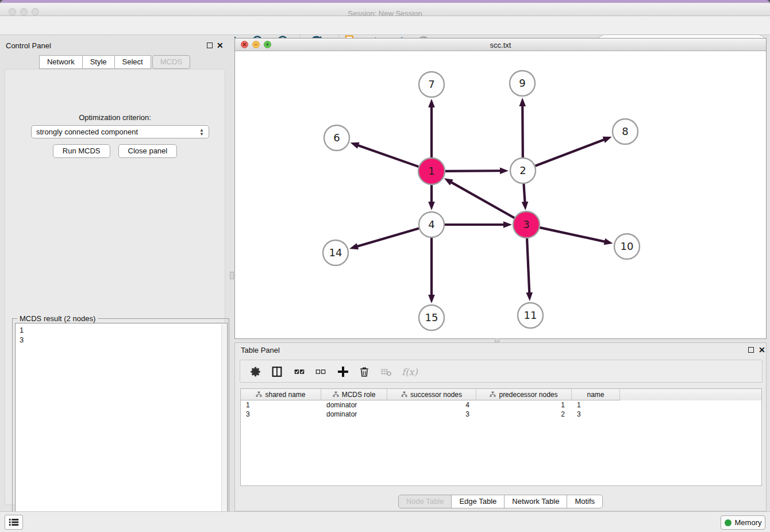 The width and height of the screenshot is (770, 532). Describe the element at coordinates (115, 117) in the screenshot. I see `optimization-criterion-label: Optimization criterion:` at that location.